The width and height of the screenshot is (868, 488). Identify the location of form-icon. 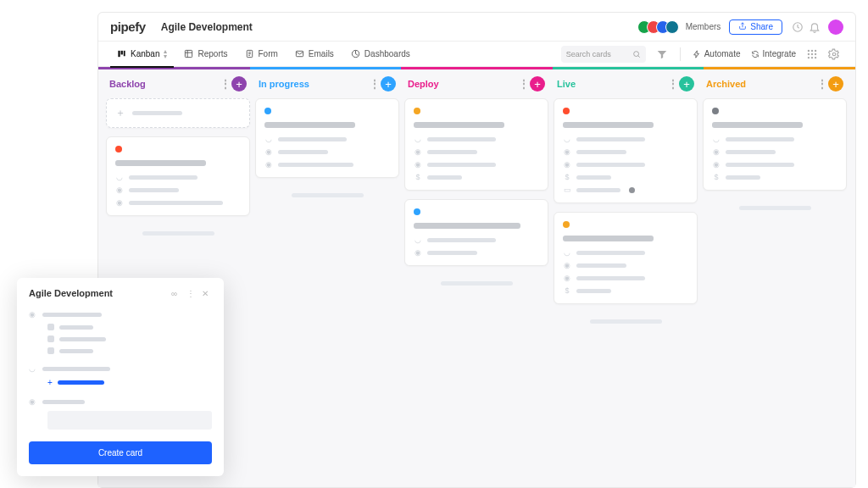
(249, 54).